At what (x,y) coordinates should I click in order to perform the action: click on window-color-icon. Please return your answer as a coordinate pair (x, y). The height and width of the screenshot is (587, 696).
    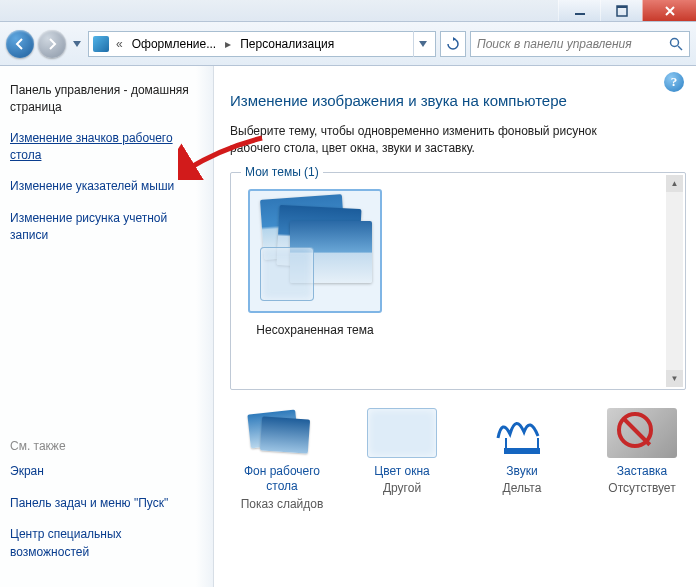
    Looking at the image, I should click on (402, 433).